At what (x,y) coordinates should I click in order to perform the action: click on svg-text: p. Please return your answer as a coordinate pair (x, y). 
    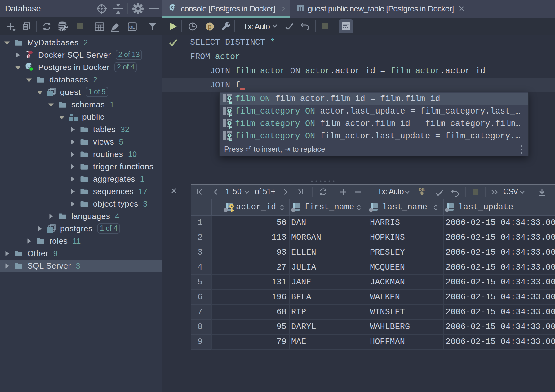
    Looking at the image, I should click on (210, 27).